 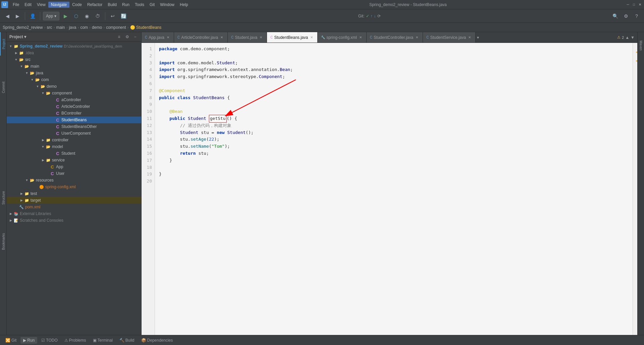 What do you see at coordinates (23, 27) in the screenshot?
I see `bc-project: Spring_demo2_review` at bounding box center [23, 27].